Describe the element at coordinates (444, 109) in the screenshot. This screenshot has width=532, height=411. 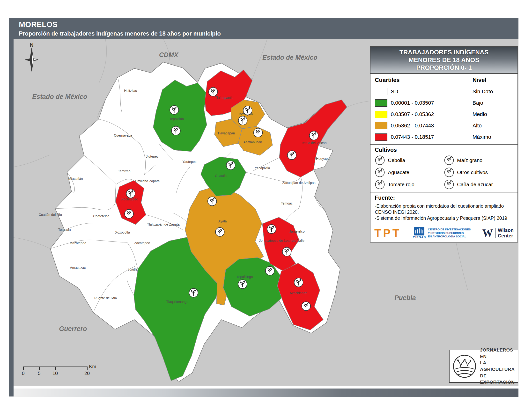
I see `legend-quartiles-section: Cuartiles Nivel SDSin Dato0.00001 - 0.03…` at that location.